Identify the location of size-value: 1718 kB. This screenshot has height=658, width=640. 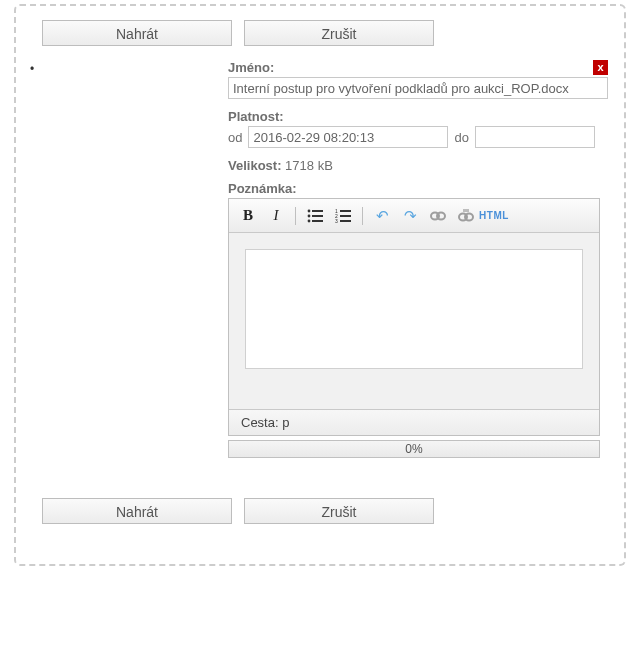
(309, 166).